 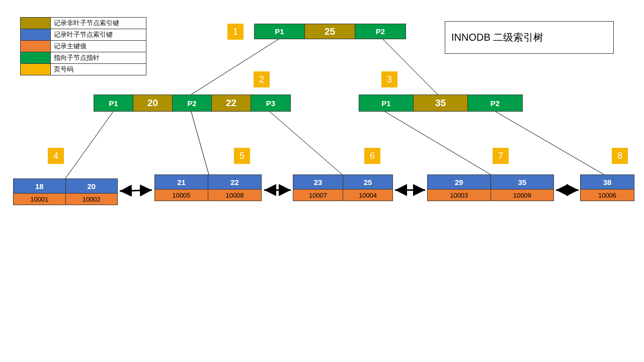 What do you see at coordinates (192, 103) in the screenshot?
I see `internal-node-left: P120P222P3` at bounding box center [192, 103].